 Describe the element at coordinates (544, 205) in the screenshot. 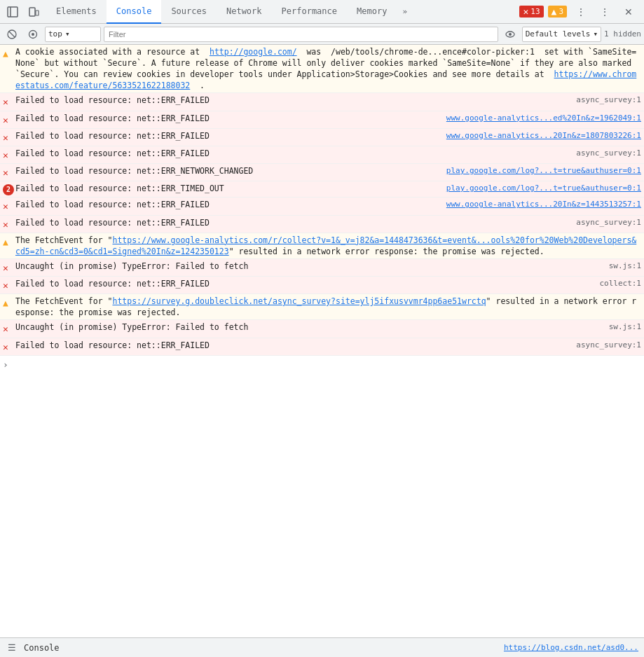

I see `row-source: www.google-analytics...20In&z=1443513257…` at that location.